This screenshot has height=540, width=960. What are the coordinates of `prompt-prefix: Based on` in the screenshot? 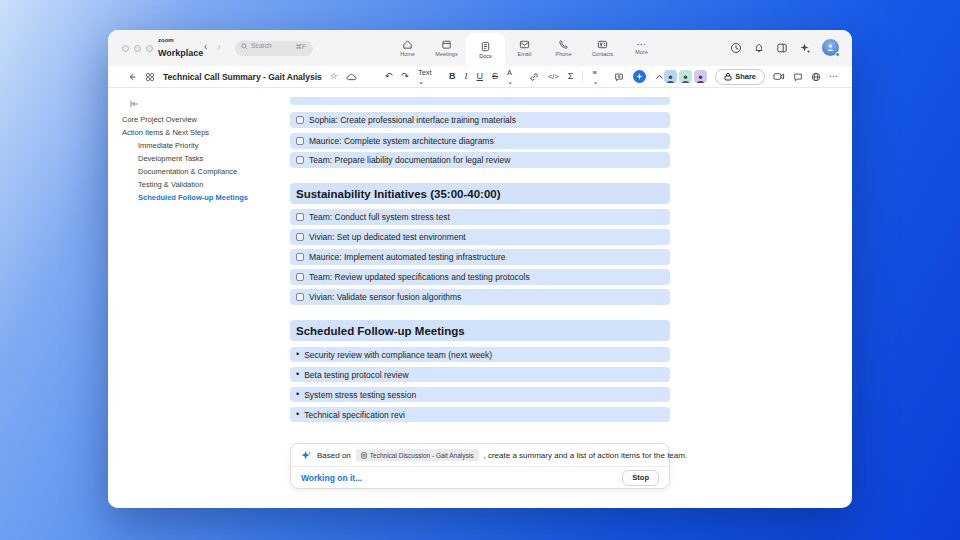 It's located at (334, 456).